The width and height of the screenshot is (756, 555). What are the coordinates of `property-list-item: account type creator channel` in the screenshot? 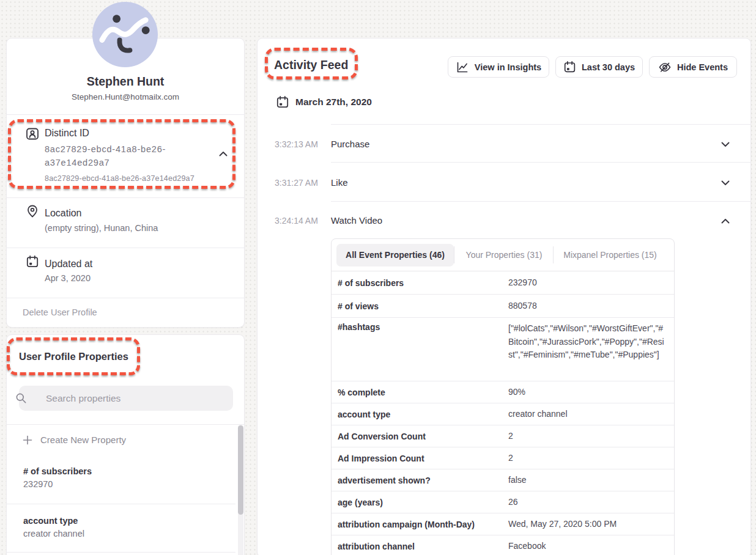 It's located at (54, 527).